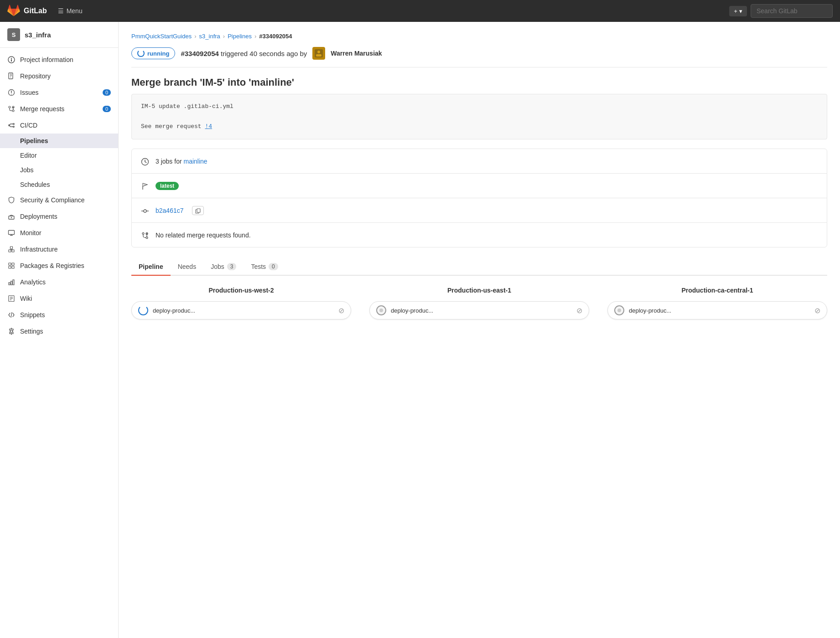 The height and width of the screenshot is (638, 840). What do you see at coordinates (232, 267) in the screenshot?
I see `jobs-tab-count: 3` at bounding box center [232, 267].